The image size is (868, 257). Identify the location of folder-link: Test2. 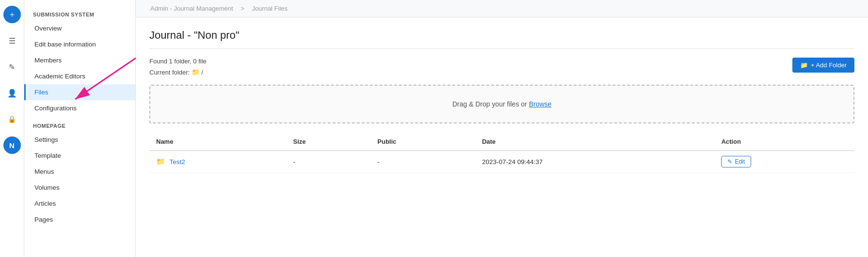
(177, 162).